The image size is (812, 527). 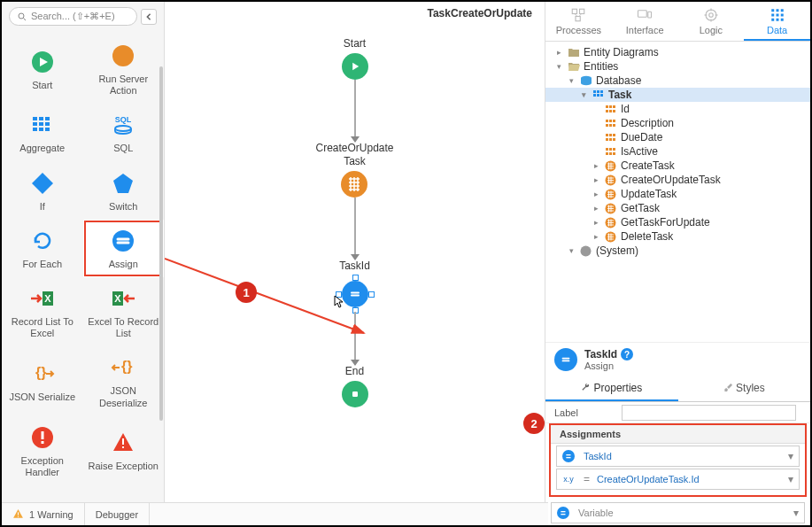 What do you see at coordinates (43, 381) in the screenshot?
I see `toolbox-item-json-ser: {}JSON Serialize` at bounding box center [43, 381].